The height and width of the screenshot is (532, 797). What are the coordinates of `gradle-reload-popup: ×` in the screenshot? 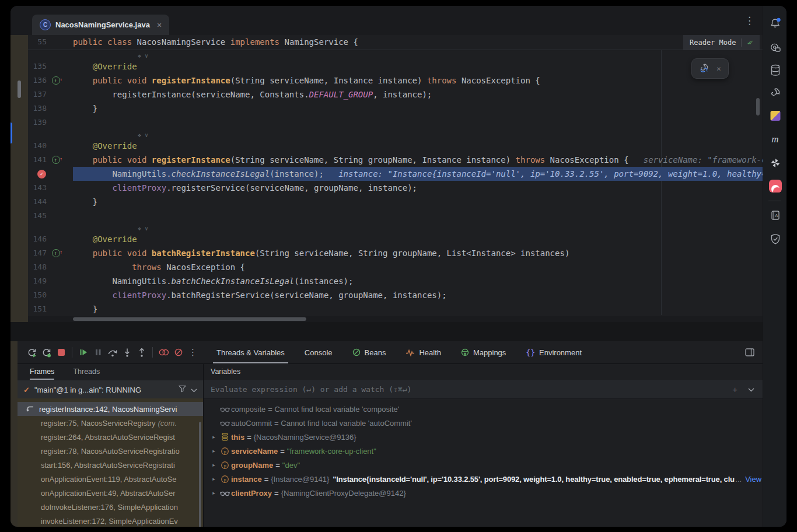 It's located at (710, 69).